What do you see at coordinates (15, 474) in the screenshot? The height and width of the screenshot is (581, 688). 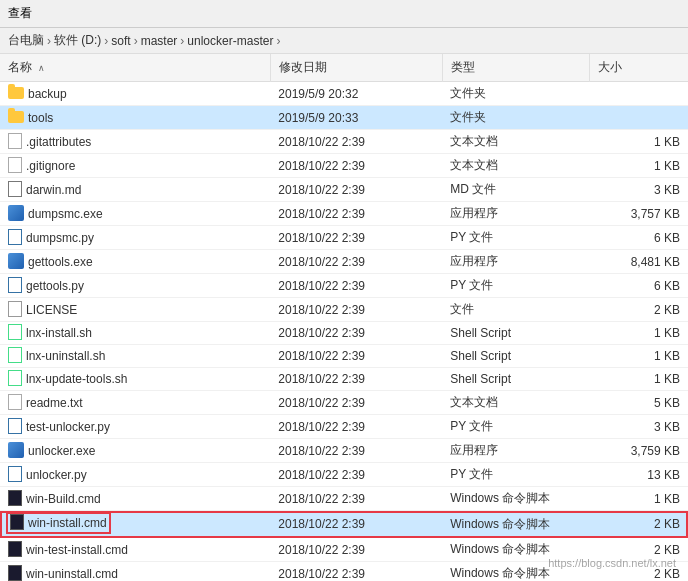 I see `py-icon` at bounding box center [15, 474].